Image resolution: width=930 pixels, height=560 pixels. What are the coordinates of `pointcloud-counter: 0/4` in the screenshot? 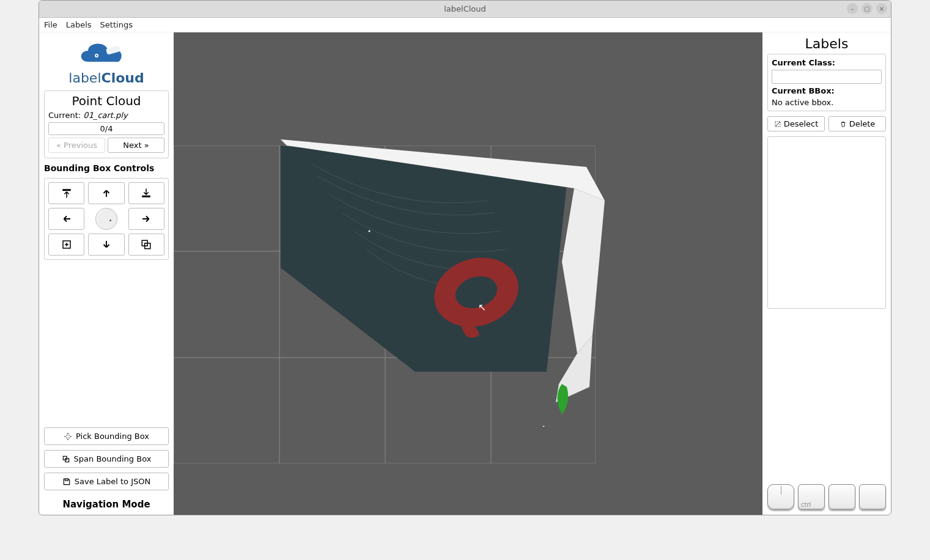 It's located at (106, 128).